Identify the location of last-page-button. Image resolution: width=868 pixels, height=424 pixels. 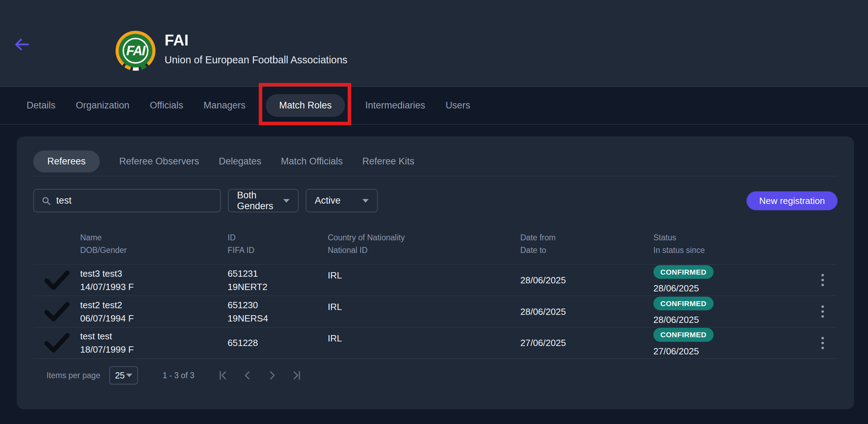
(297, 375).